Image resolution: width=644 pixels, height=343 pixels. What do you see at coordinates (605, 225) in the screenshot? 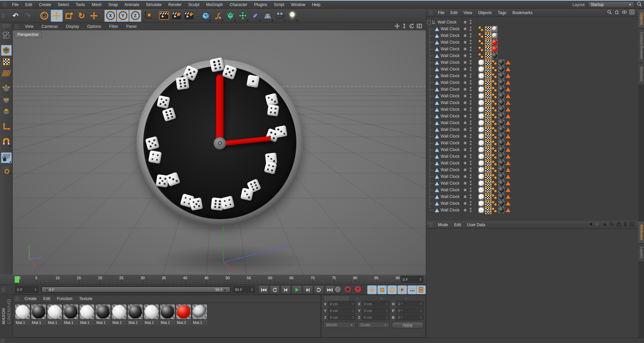
I see `cursor-up-icon` at bounding box center [605, 225].